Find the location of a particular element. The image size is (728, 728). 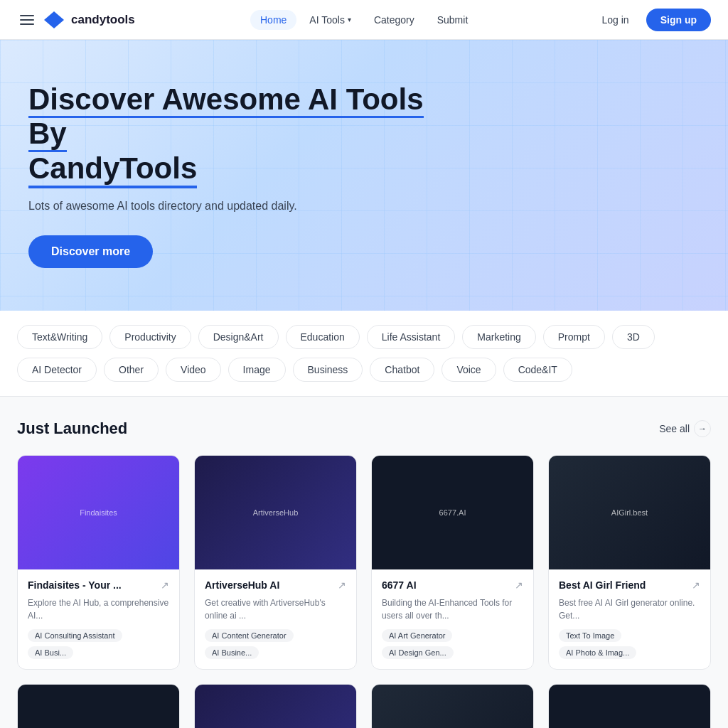

card-tag: AI Content Generator is located at coordinates (249, 636).